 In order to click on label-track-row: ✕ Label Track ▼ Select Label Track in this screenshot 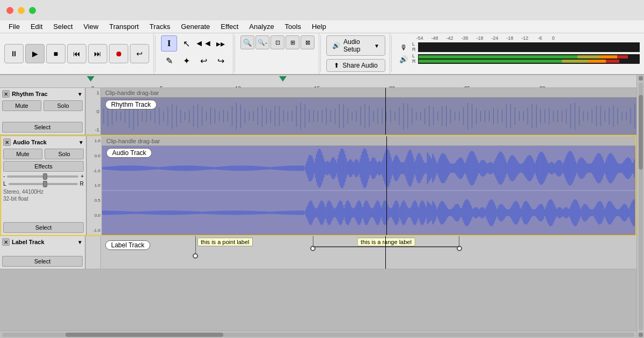, I will do `click(318, 253)`.